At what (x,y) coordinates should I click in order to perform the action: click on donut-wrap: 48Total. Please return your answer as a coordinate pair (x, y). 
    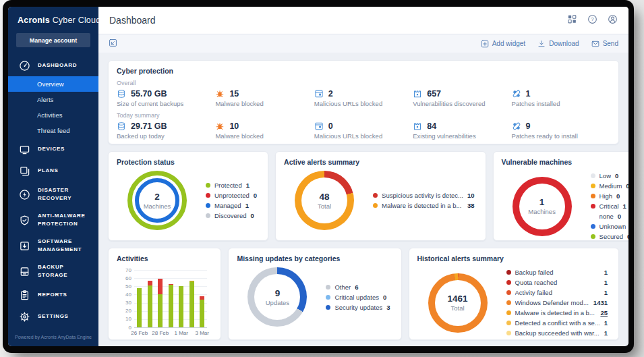
    Looking at the image, I should click on (324, 200).